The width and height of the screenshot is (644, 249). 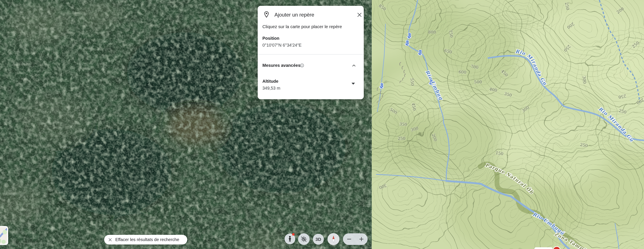 What do you see at coordinates (362, 239) in the screenshot?
I see `plus-icon` at bounding box center [362, 239].